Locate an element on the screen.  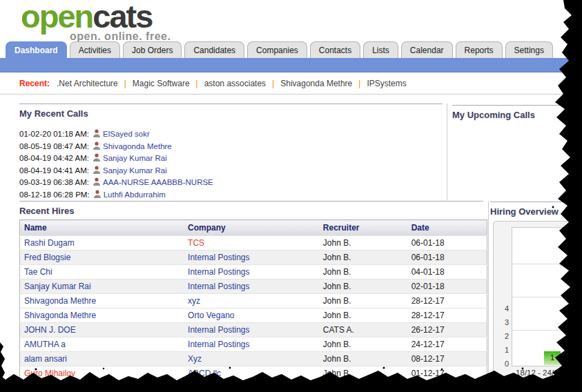
tab-reports: Reports is located at coordinates (479, 50).